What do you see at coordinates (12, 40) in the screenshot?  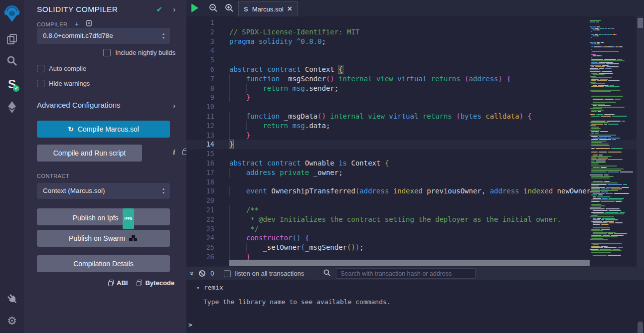 I see `file-explorer-icon` at bounding box center [12, 40].